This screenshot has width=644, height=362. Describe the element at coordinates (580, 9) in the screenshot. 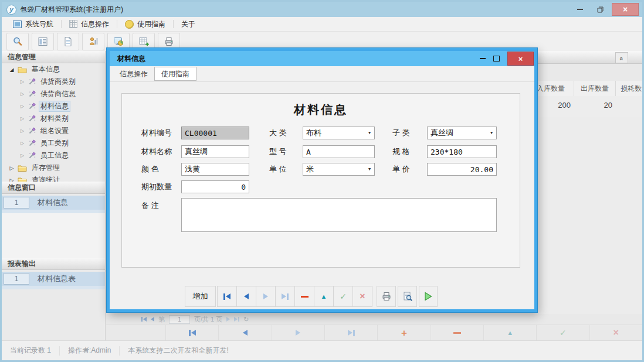

I see `minimize-button` at that location.